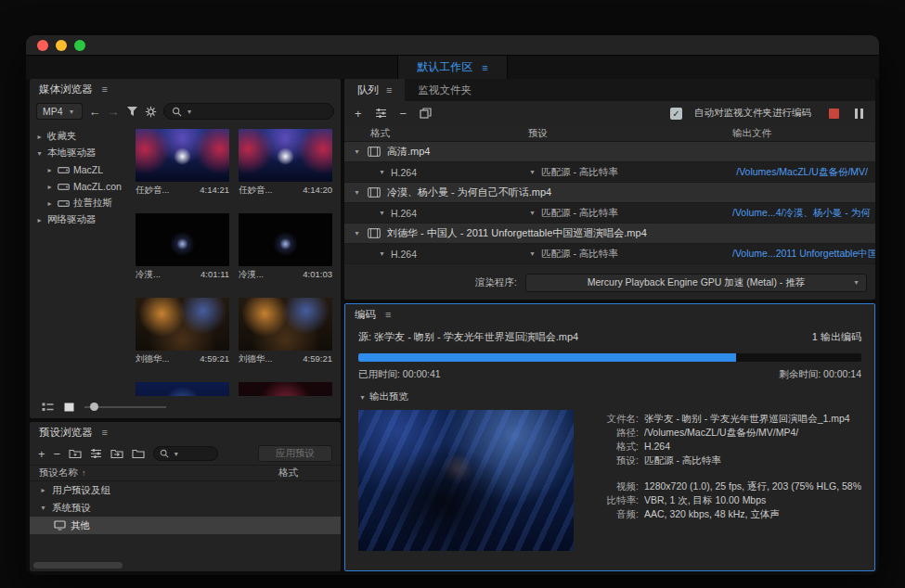 The width and height of the screenshot is (905, 588). Describe the element at coordinates (71, 508) in the screenshot. I see `preset-row-label: 系统预设` at that location.